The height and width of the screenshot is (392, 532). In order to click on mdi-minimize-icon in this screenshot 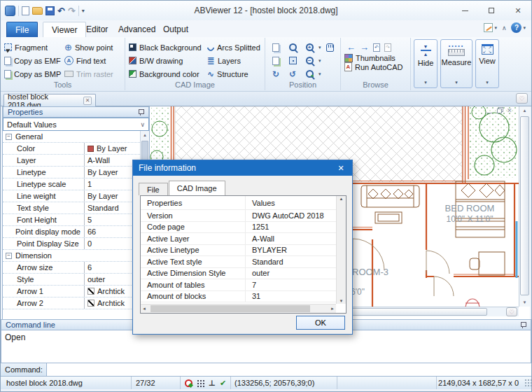, I will do `click(489, 113)`.